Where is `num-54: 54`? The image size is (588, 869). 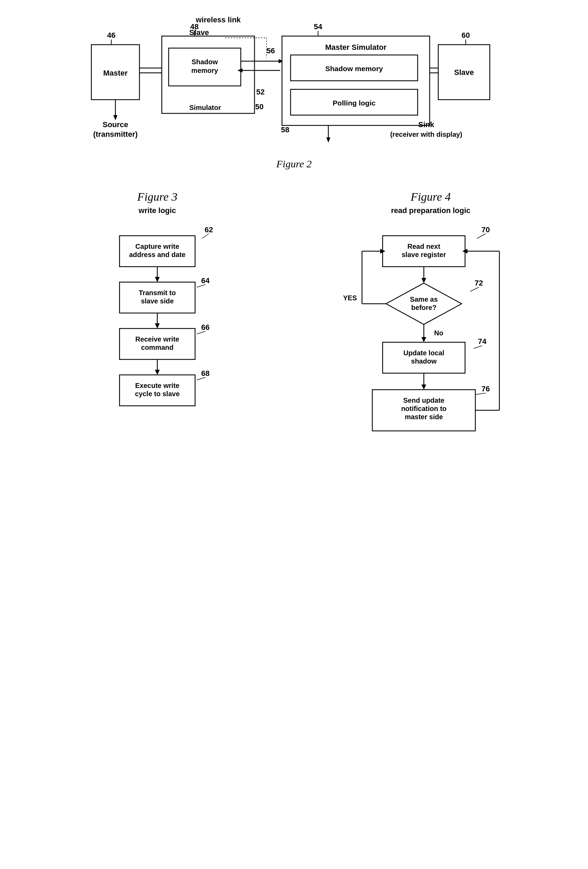
num-54: 54 is located at coordinates (318, 27).